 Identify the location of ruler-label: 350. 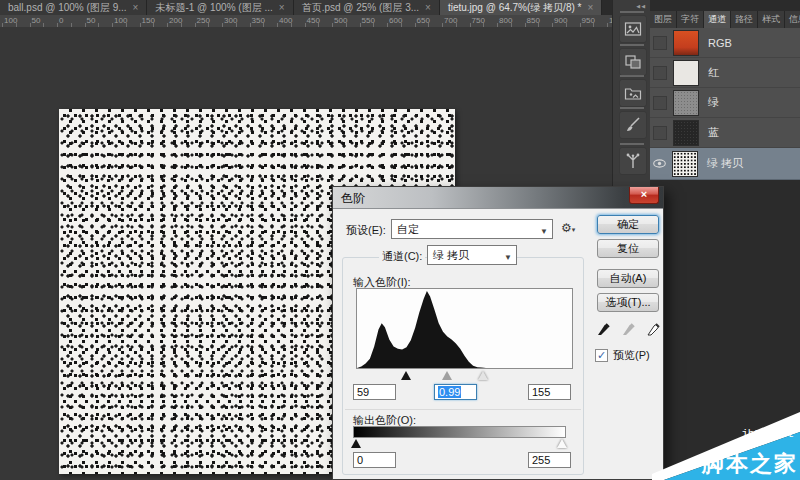
(258, 20).